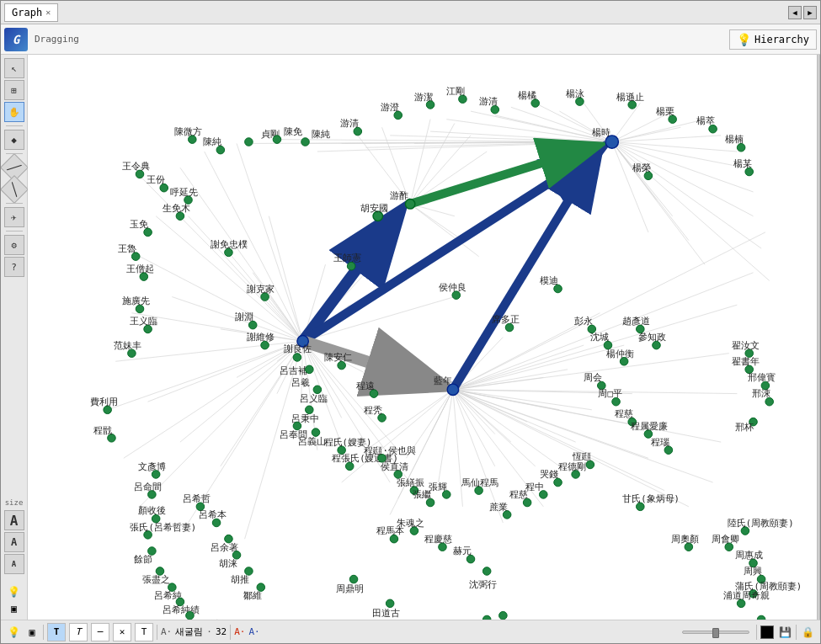 The height and width of the screenshot is (644, 821). Describe the element at coordinates (265, 345) in the screenshot. I see `node-m4` at that location.